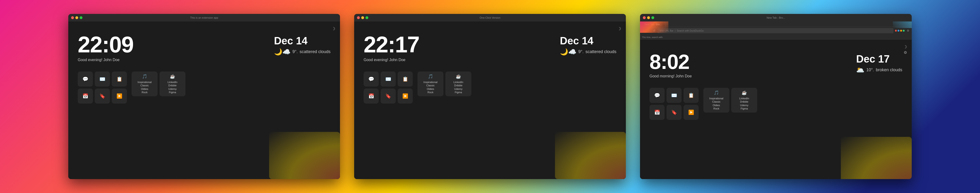 Image resolution: width=980 pixels, height=193 pixels. What do you see at coordinates (601, 52) in the screenshot?
I see `weather-desc-2: scattered clouds` at bounding box center [601, 52].